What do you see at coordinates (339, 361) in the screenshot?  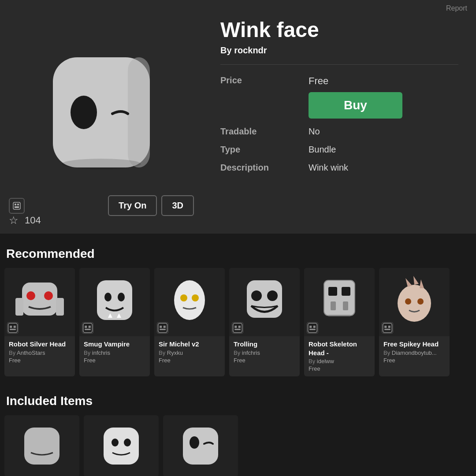 I see `rec-creator: By idelww` at bounding box center [339, 361].